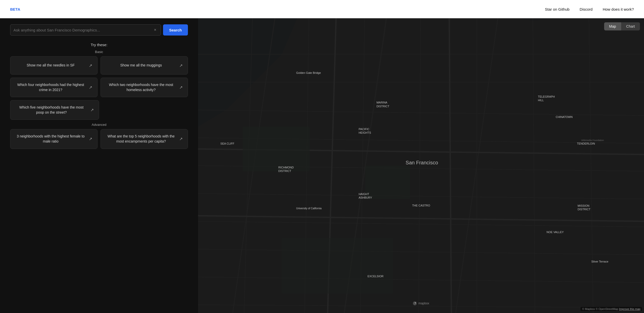  Describe the element at coordinates (630, 309) in the screenshot. I see `improve-map-link: Improve this map` at that location.